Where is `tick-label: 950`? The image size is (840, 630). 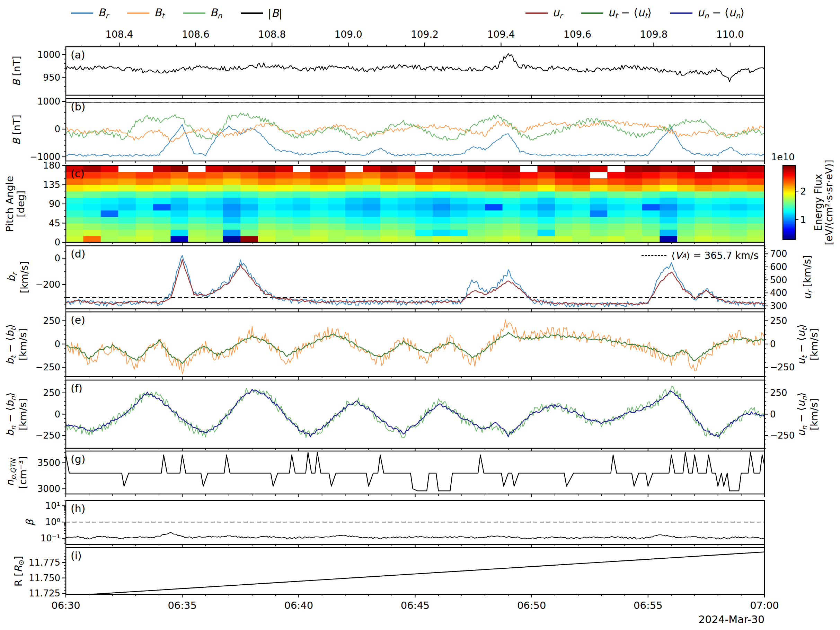
tick-label: 950 is located at coordinates (52, 77).